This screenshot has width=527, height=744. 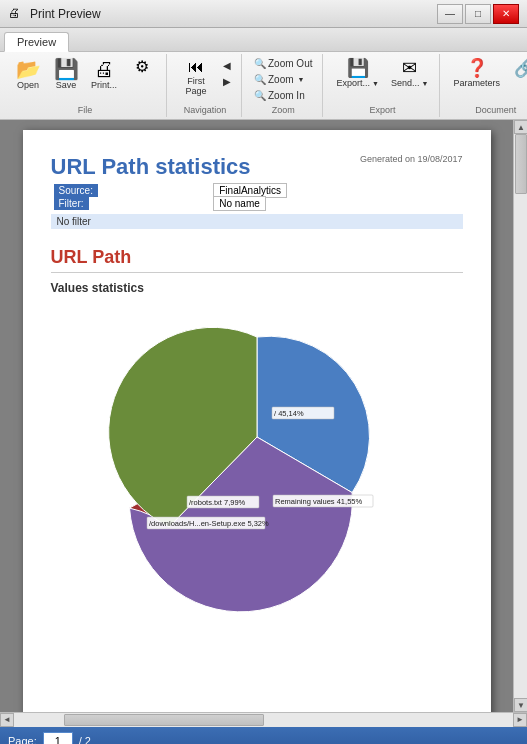 I want to click on h-scroll-thumb, so click(x=164, y=720).